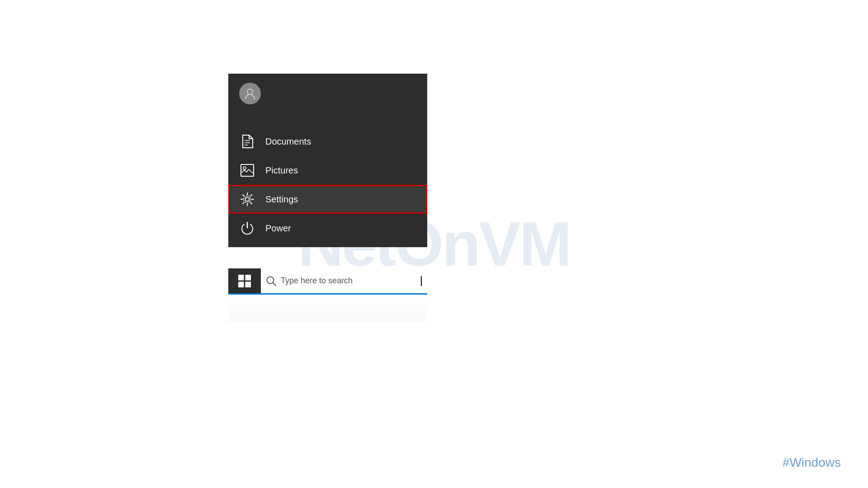 The width and height of the screenshot is (868, 488). Describe the element at coordinates (328, 308) in the screenshot. I see `search-bar-reflection` at that location.